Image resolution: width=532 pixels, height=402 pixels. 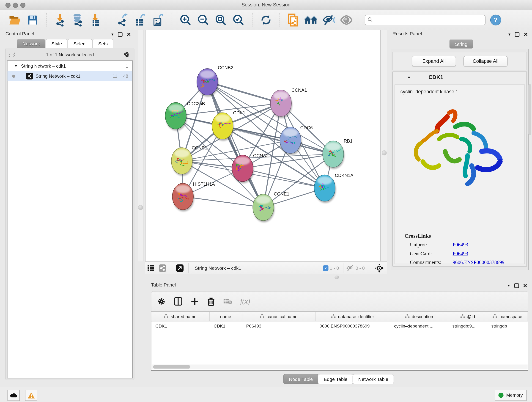 What do you see at coordinates (113, 35) in the screenshot?
I see `control-panel-collapse-icon: ▼` at bounding box center [113, 35].